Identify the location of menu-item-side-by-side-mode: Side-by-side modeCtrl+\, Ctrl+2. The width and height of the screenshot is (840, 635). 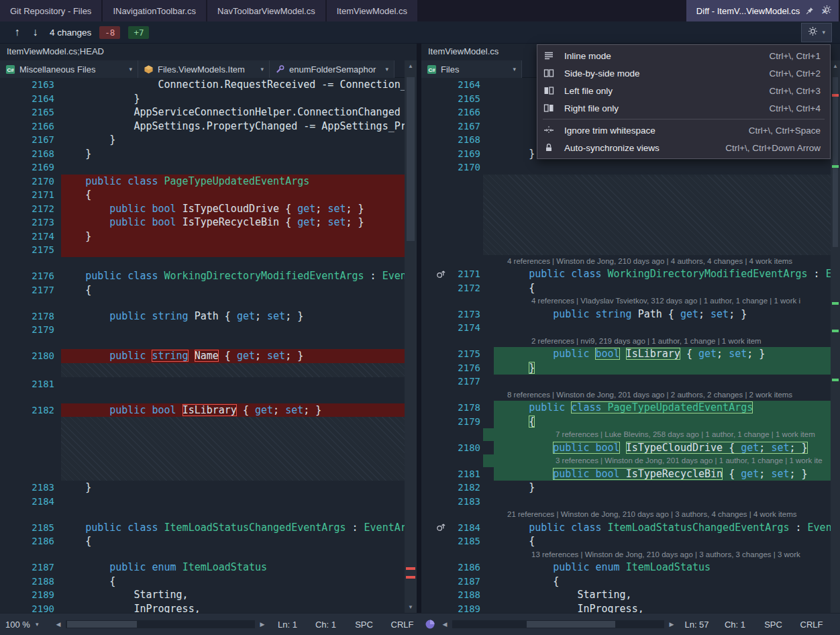
(684, 73).